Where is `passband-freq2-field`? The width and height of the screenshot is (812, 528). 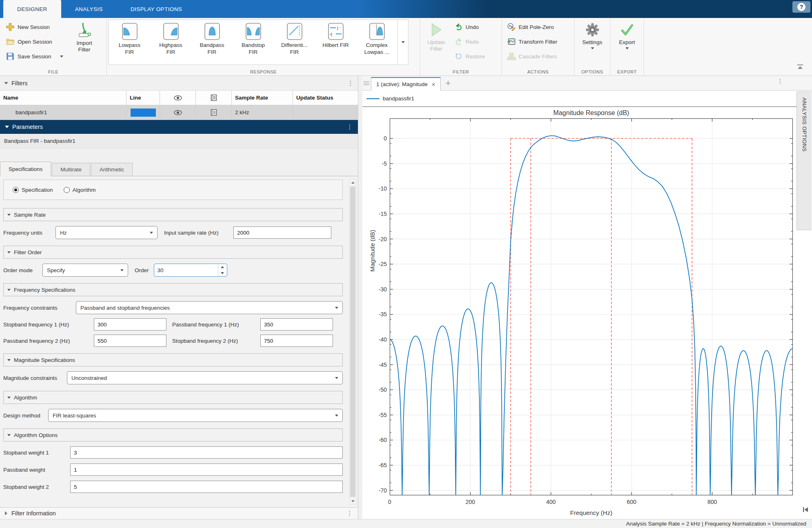 passband-freq2-field is located at coordinates (130, 341).